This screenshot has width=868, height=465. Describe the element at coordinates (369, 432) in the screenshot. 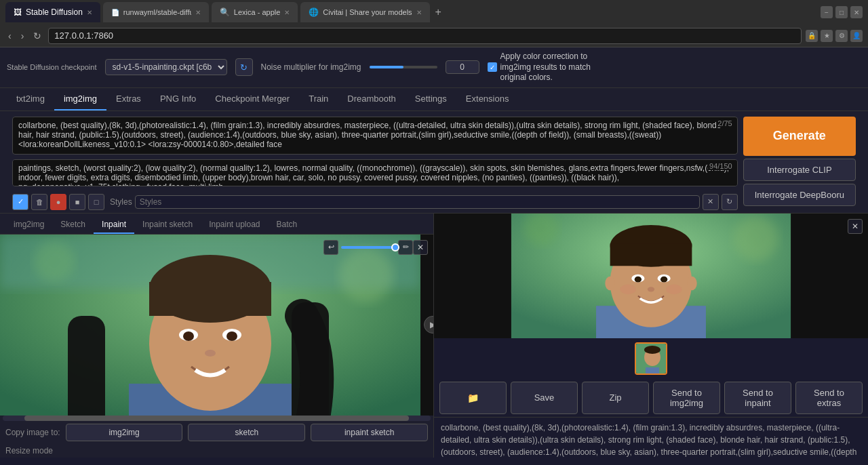

I see `copy-to-inpaint-sketch-btn: inpaint sketch` at that location.